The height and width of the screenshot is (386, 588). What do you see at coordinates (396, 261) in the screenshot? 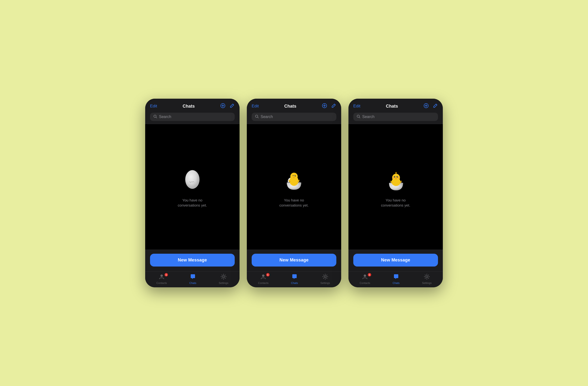
I see `phone-footer-3: New Message` at bounding box center [396, 261].